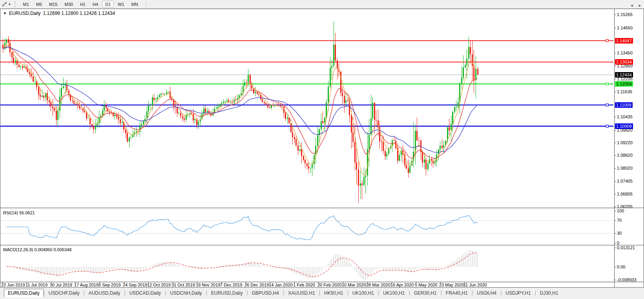 The image size is (644, 299). I want to click on time-axis-label: 7 Dec 2019, so click(231, 285).